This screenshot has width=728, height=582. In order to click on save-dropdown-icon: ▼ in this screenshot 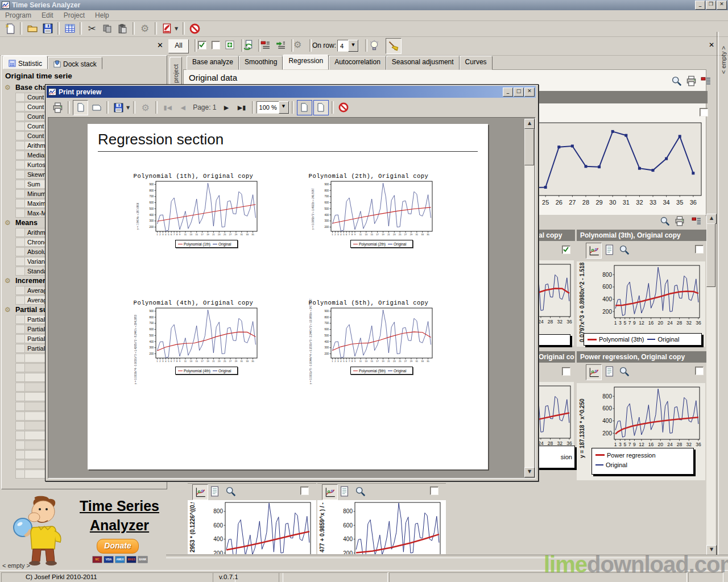, I will do `click(128, 108)`.